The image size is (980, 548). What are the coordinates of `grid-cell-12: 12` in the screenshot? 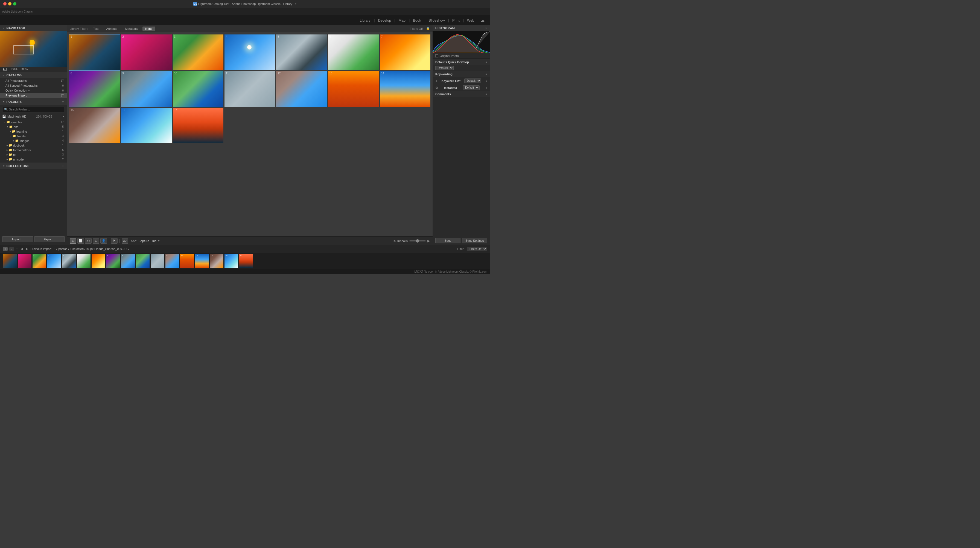 It's located at (301, 89).